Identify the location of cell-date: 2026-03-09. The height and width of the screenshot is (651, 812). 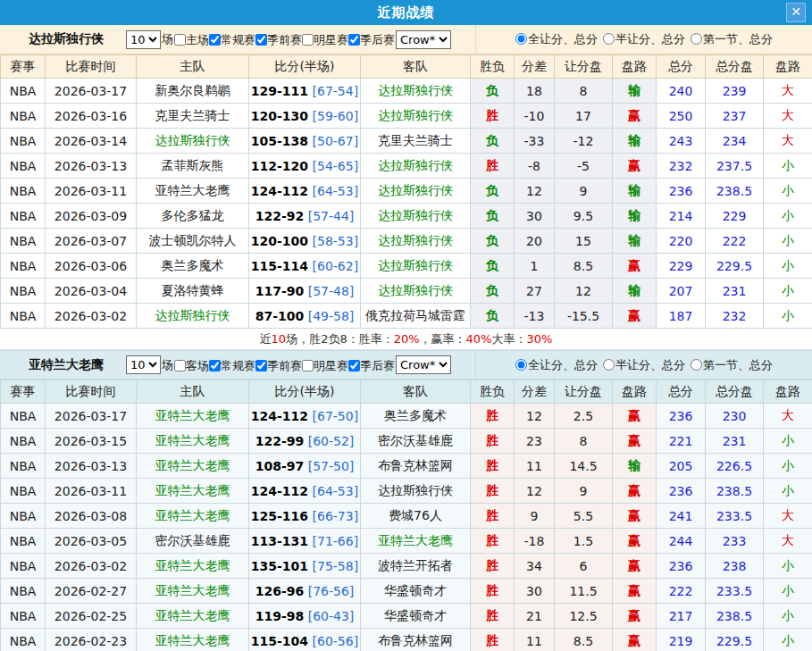
(91, 216).